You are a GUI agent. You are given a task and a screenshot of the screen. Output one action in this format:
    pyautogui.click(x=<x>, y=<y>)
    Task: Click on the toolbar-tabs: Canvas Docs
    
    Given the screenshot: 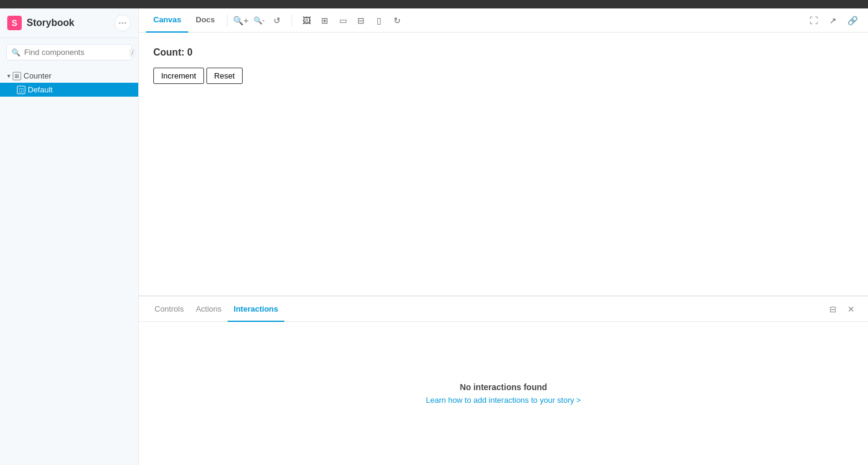 What is the action you would take?
    pyautogui.click(x=184, y=21)
    